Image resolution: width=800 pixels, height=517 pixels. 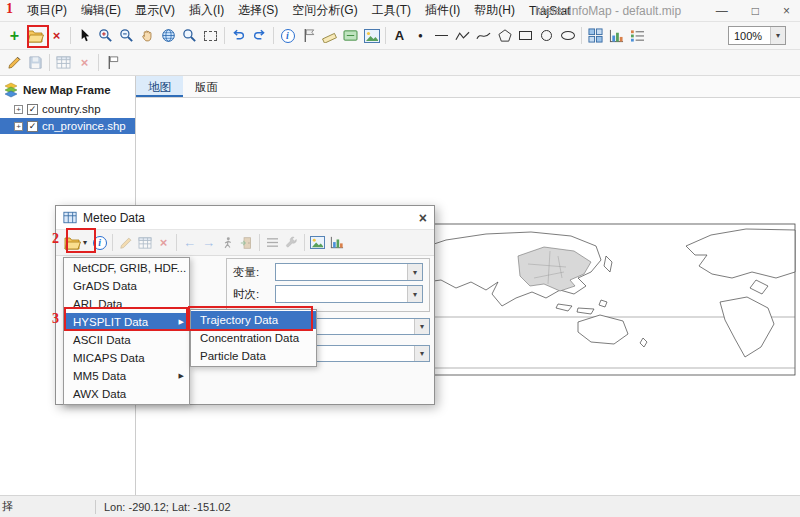 I want to click on undo-icon, so click(x=238, y=36).